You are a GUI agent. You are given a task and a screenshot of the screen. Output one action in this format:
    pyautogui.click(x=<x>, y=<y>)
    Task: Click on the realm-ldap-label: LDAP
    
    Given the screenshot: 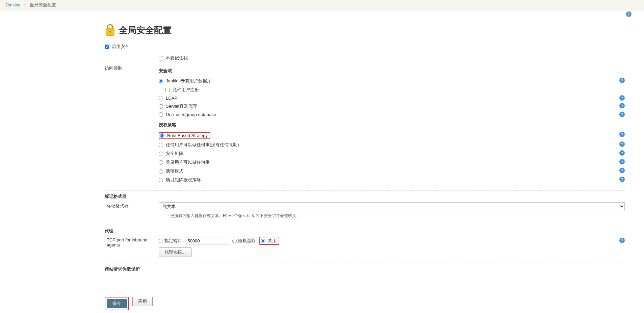 What is the action you would take?
    pyautogui.click(x=172, y=98)
    